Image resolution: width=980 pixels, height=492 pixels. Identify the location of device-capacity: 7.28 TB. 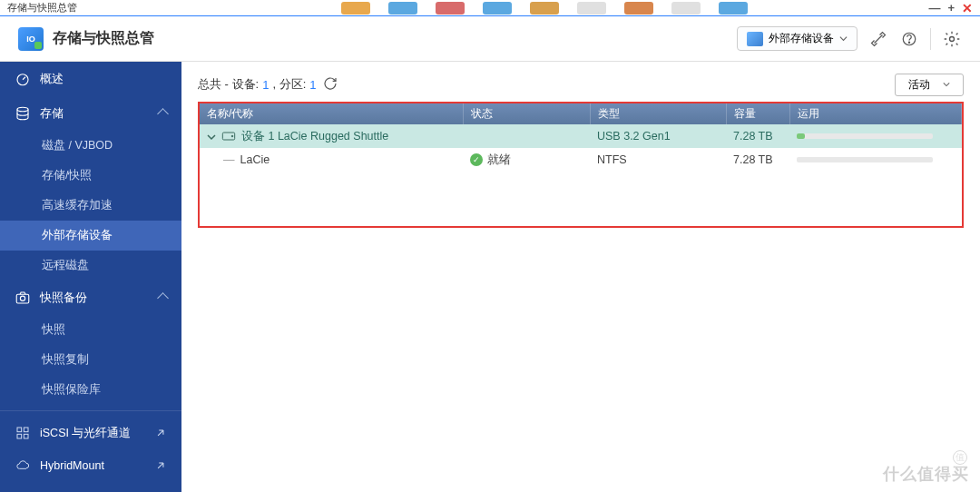
(758, 136).